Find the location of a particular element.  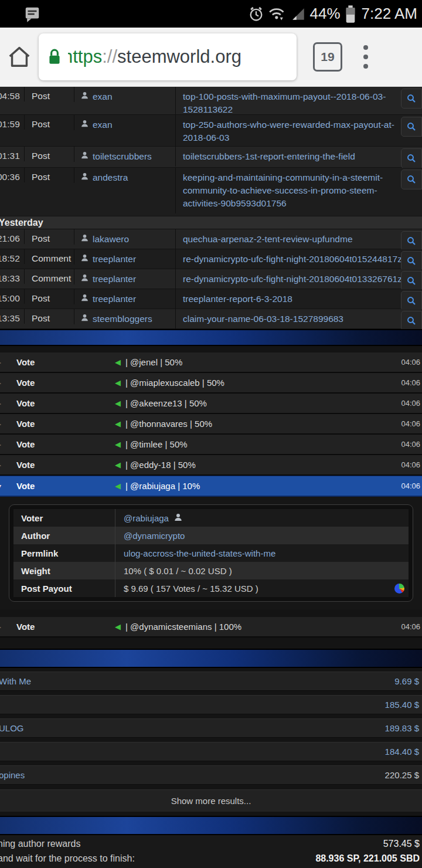

weight-value: 10% ( $ 0.01 / ~ 0.02 USD ) is located at coordinates (178, 571).